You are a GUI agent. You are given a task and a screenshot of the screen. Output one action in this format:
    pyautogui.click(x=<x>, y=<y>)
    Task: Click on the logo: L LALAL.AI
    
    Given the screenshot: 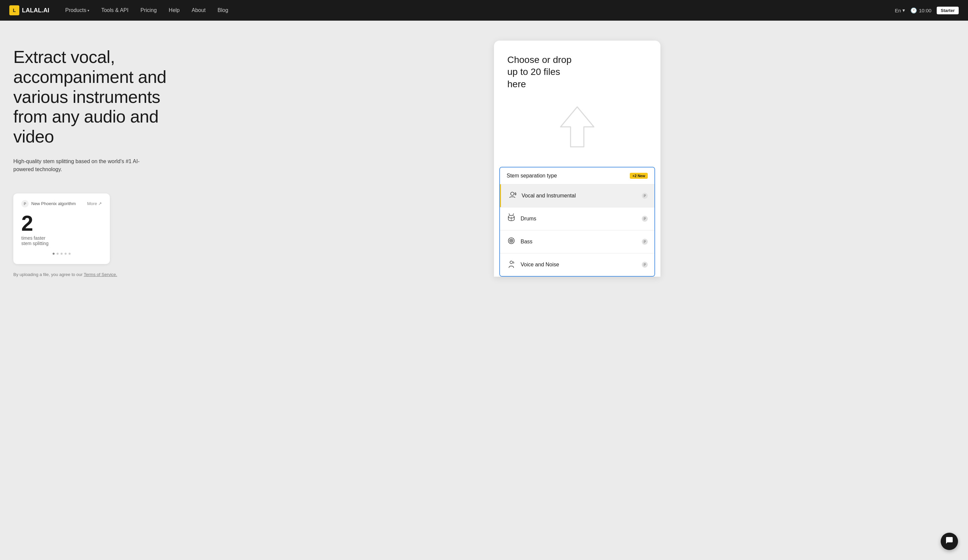 What is the action you would take?
    pyautogui.click(x=29, y=10)
    